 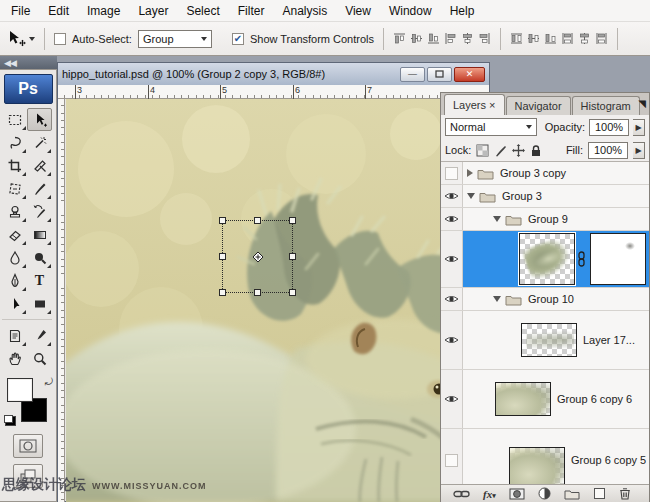 What do you see at coordinates (238, 39) in the screenshot?
I see `show-transform-checkbox: ✔` at bounding box center [238, 39].